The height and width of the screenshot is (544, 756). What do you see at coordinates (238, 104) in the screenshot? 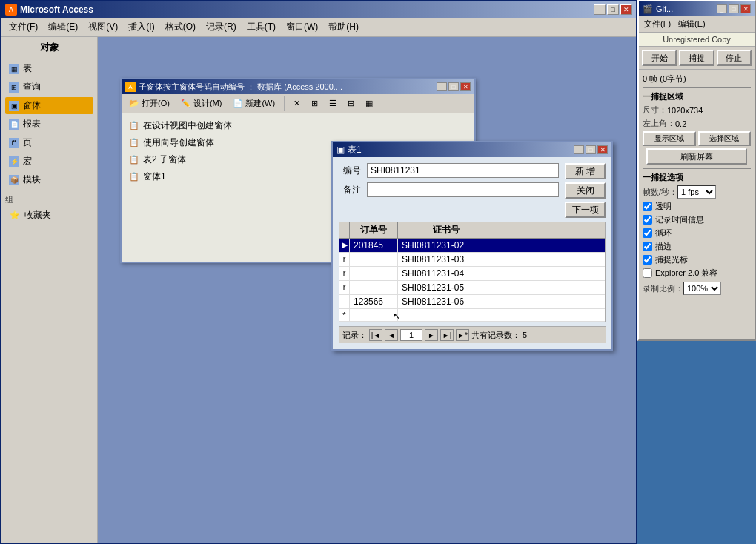
I see `db-new-icon: 📄` at bounding box center [238, 104].